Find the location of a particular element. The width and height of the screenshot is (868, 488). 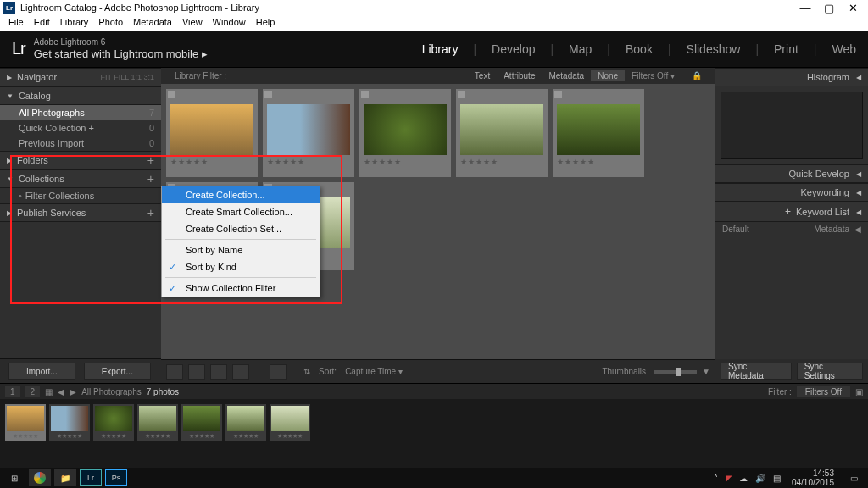

tray-cloud-icon: ☁ is located at coordinates (743, 478).